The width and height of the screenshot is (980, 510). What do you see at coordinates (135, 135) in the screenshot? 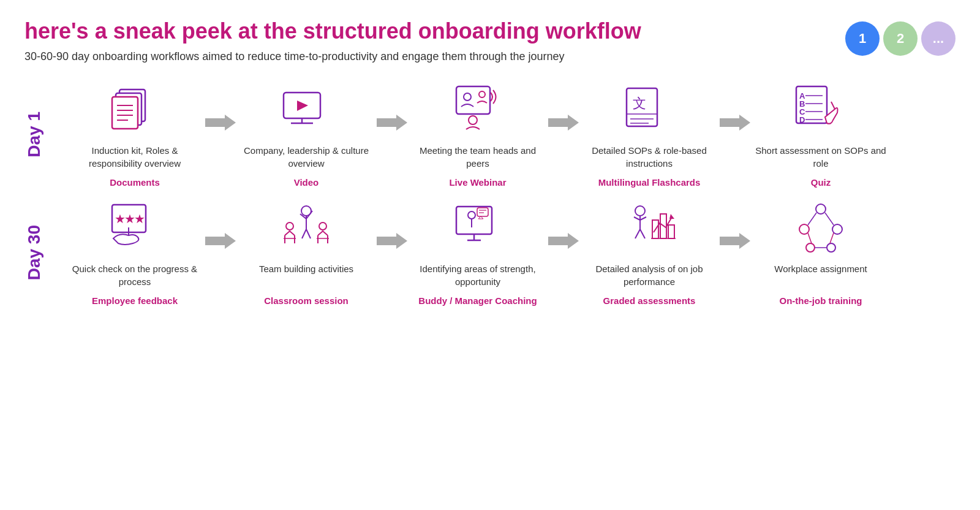
I see `step-documents: Induction kit, Roles & responsibility ov…` at bounding box center [135, 135].